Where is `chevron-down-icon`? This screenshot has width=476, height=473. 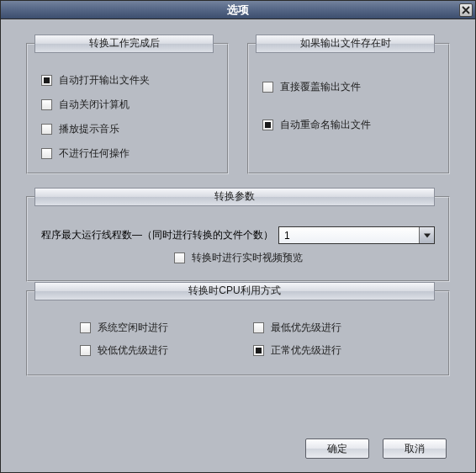
chevron-down-icon is located at coordinates (426, 236).